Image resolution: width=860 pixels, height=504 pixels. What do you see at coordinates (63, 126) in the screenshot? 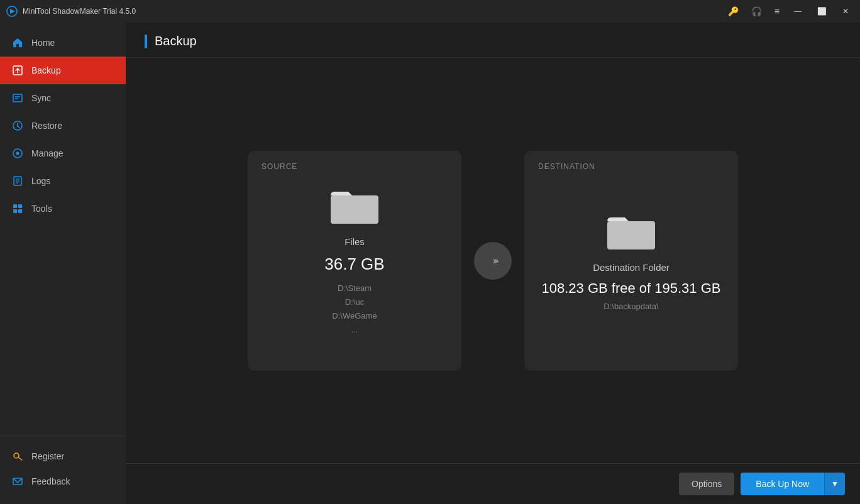
I see `sidebar-item-restore: Restore` at bounding box center [63, 126].